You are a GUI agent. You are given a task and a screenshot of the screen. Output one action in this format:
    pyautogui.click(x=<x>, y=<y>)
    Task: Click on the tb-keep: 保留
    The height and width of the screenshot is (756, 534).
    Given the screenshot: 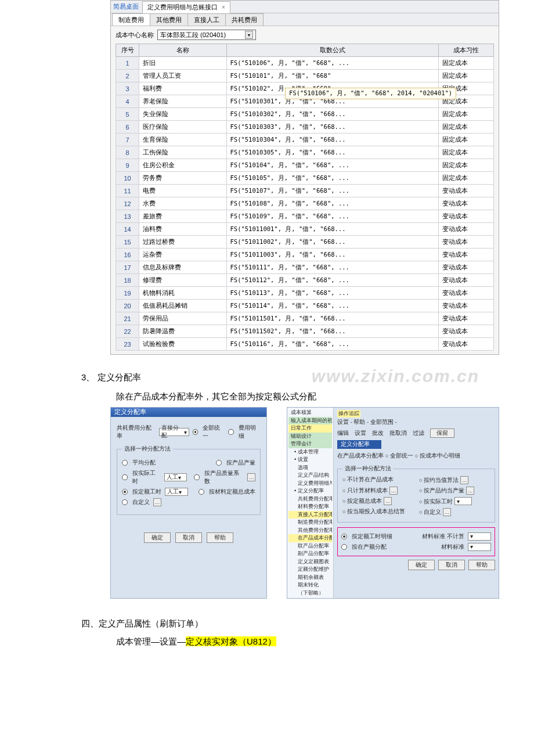 What is the action you would take?
    pyautogui.click(x=442, y=433)
    